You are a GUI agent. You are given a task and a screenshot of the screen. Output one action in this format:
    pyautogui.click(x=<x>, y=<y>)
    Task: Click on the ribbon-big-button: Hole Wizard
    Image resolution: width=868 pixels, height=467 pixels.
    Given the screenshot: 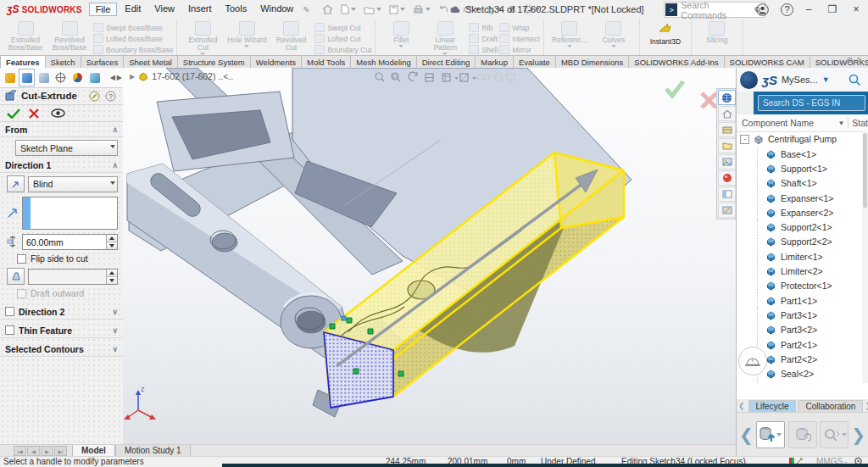 What is the action you would take?
    pyautogui.click(x=247, y=37)
    